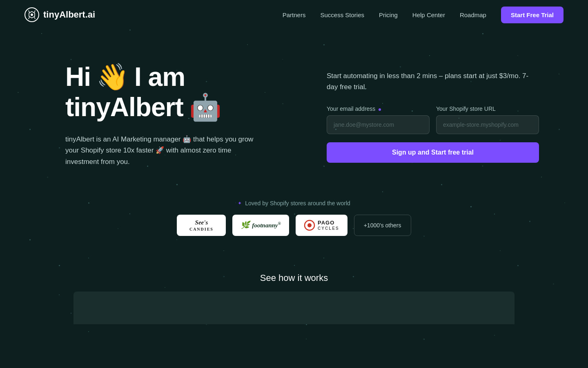  Describe the element at coordinates (433, 153) in the screenshot. I see `signup-button: Sign up and Start free trial` at that location.